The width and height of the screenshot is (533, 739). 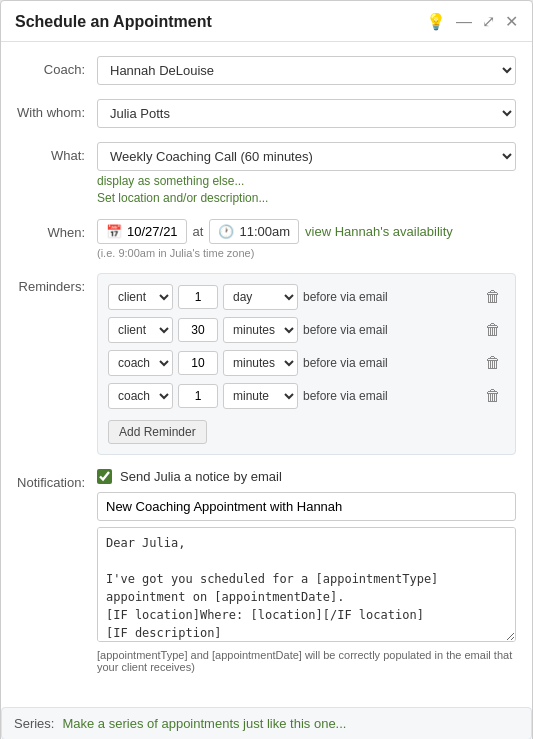 What do you see at coordinates (198, 330) in the screenshot?
I see `reminder-2-amount` at bounding box center [198, 330].